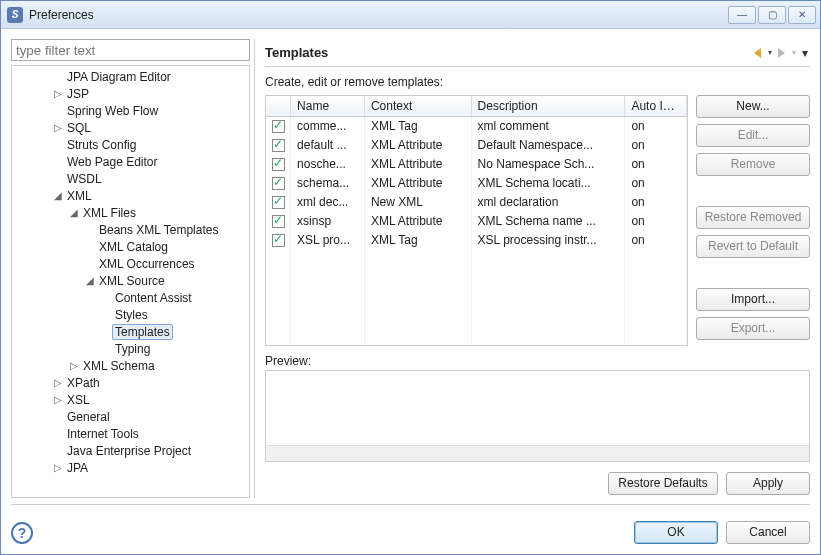 Image resolution: width=821 pixels, height=555 pixels. I want to click on table-row: default ...XML AttributeDefault Namespac…, so click(476, 146).